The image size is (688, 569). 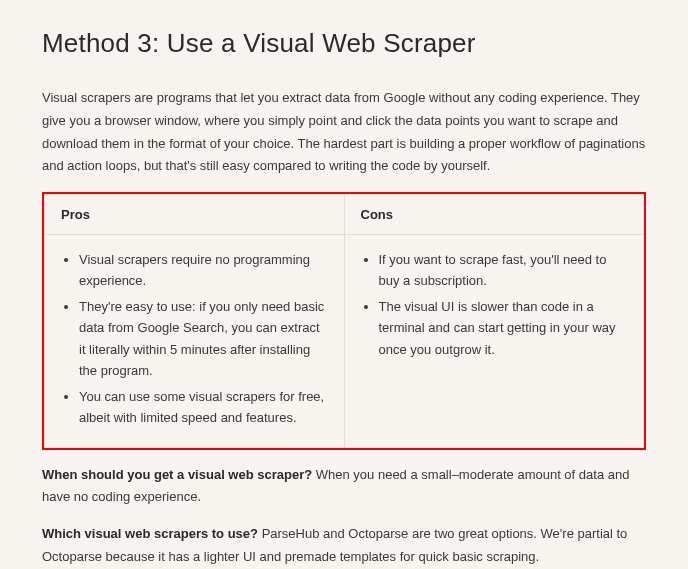 I want to click on list-item: If you want to scrape fast, you'll need …, so click(x=504, y=270).